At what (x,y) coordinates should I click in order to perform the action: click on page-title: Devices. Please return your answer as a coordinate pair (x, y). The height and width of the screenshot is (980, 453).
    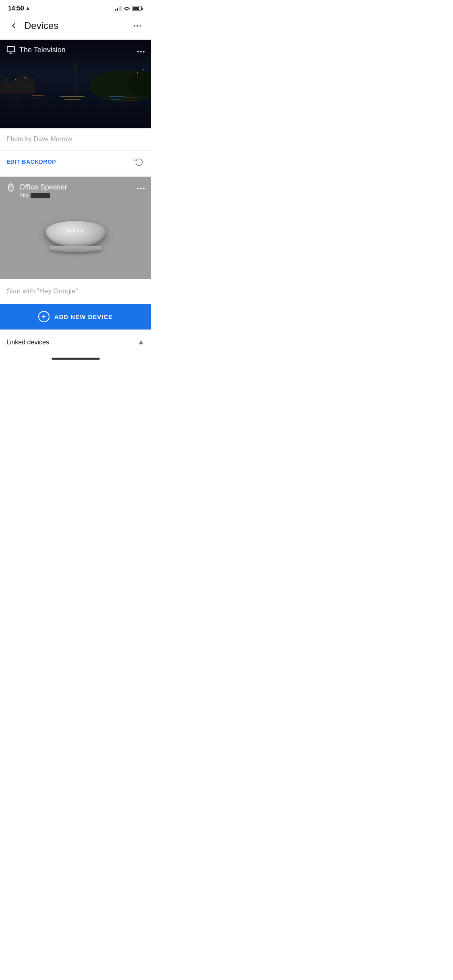
    Looking at the image, I should click on (76, 26).